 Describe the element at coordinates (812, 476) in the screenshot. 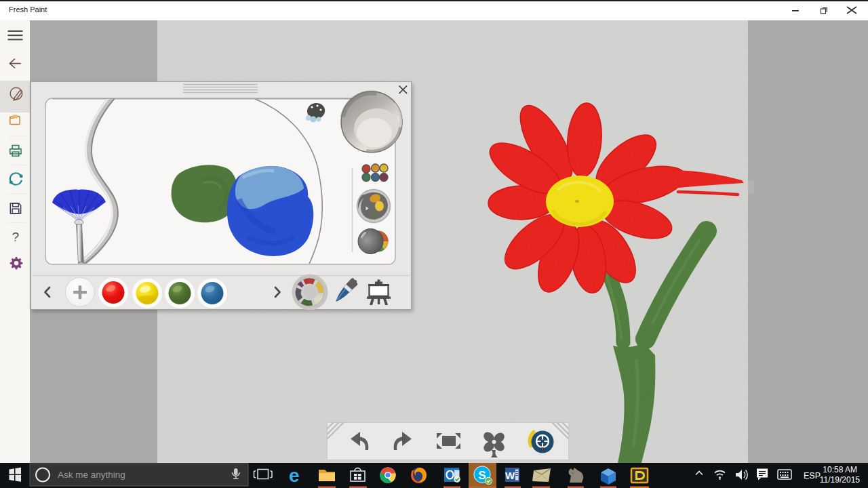

I see `svg-text: ESP` at that location.